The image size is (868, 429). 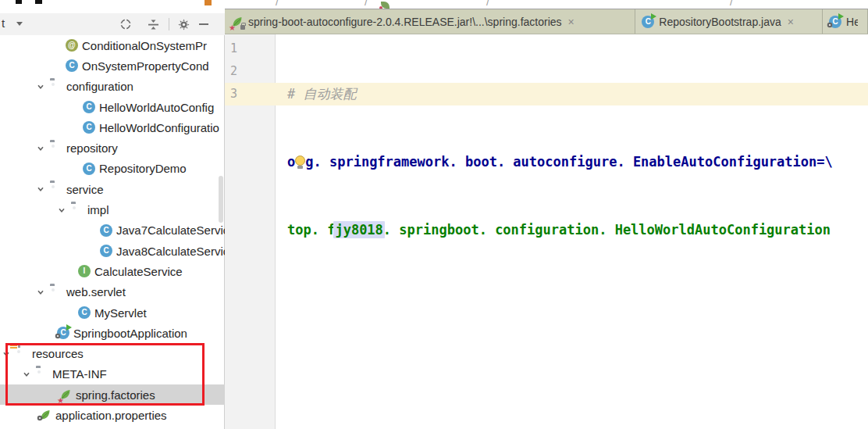 I want to click on tree-item-spring-factories: ★spring.factories, so click(x=112, y=395).